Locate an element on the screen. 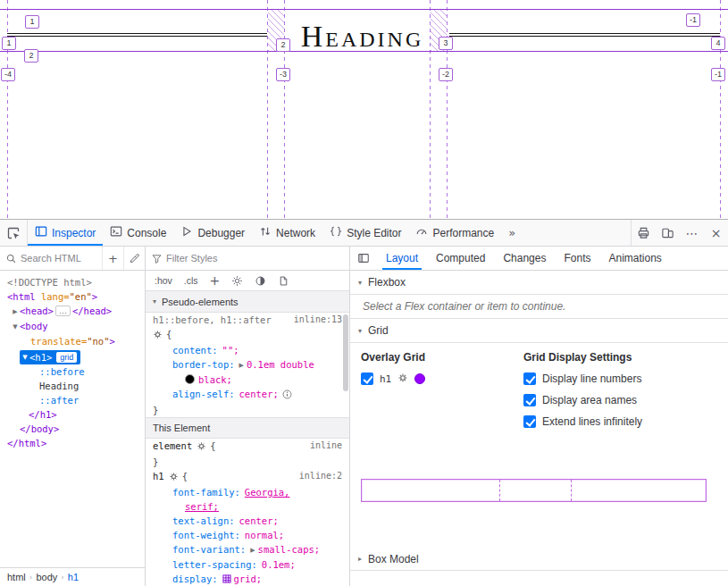 Image resolution: width=728 pixels, height=586 pixels. checkbox-line-numbers is located at coordinates (530, 379).